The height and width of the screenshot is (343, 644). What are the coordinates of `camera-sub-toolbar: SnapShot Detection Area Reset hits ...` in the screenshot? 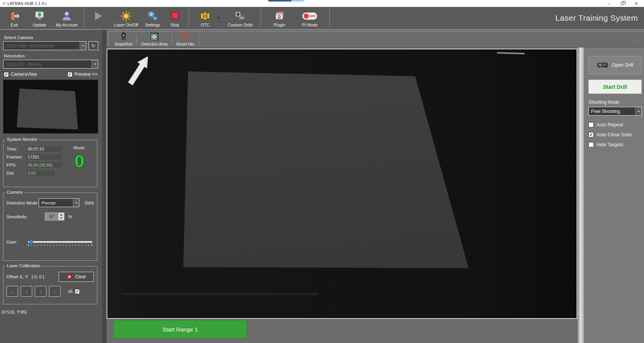 It's located at (375, 39).